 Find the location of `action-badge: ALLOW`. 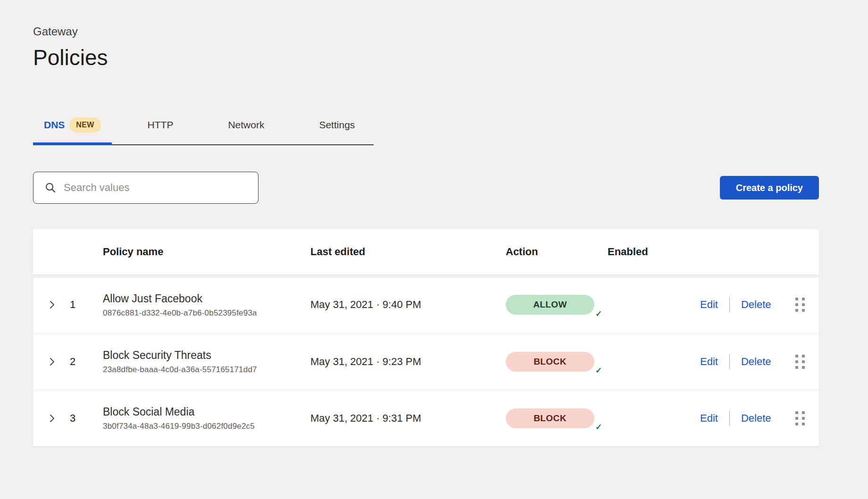

action-badge: ALLOW is located at coordinates (550, 305).